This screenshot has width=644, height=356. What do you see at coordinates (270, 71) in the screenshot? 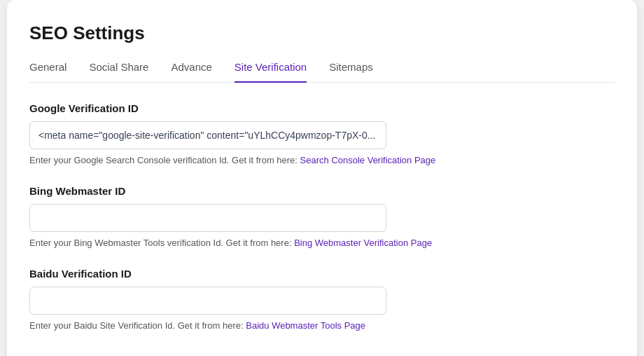
I see `tab-site-verification: Site Verification` at bounding box center [270, 71].